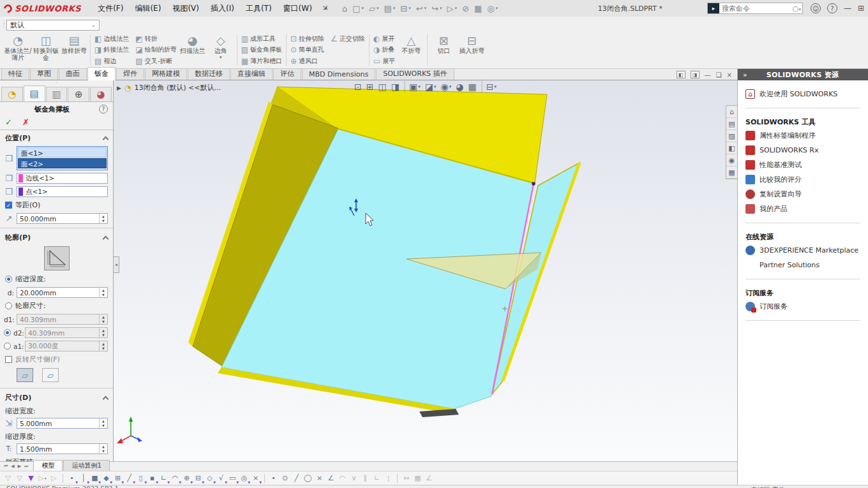 The image size is (868, 488). What do you see at coordinates (8, 478) in the screenshot?
I see `filter-toggle-icon: ▽` at bounding box center [8, 478].